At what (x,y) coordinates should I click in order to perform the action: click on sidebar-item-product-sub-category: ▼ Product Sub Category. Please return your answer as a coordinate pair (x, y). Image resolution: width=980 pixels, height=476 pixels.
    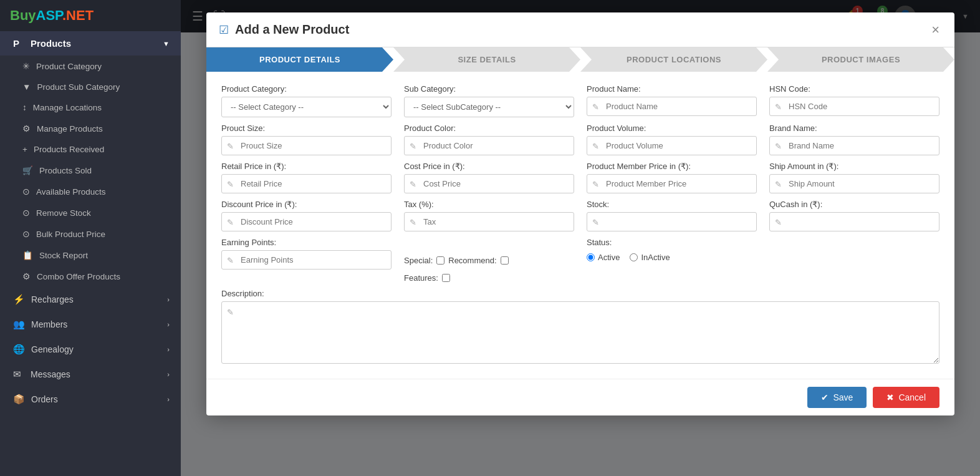
    Looking at the image, I should click on (90, 87).